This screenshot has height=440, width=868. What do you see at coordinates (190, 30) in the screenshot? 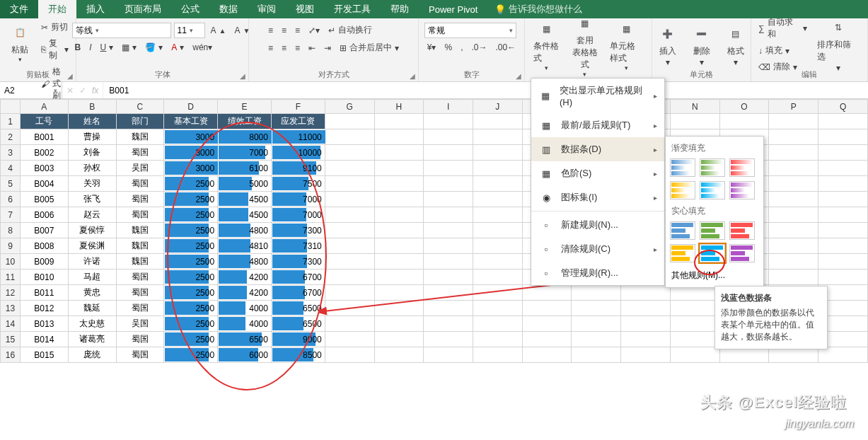
I see `font-size-combo: 11▾` at bounding box center [190, 30].